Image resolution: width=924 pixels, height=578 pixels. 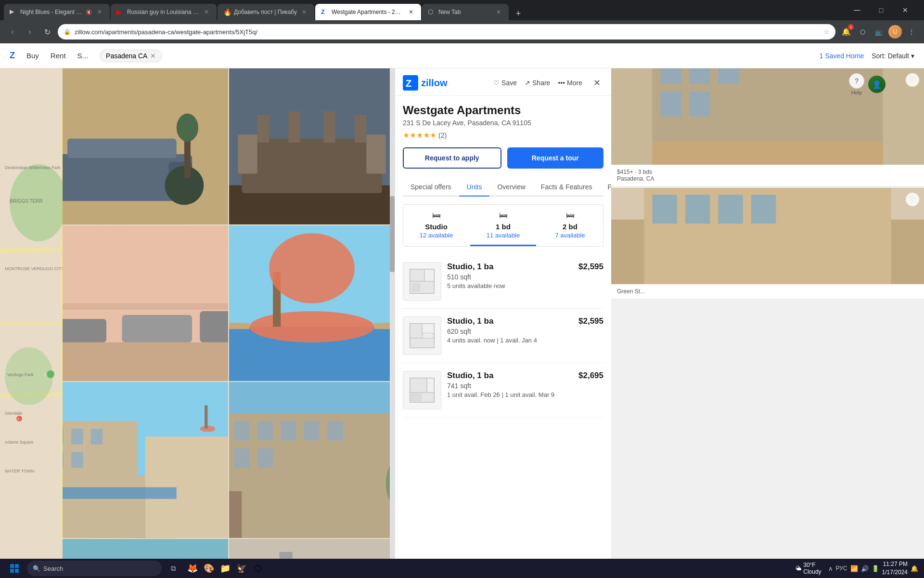 I want to click on svg-text: Adams Square, so click(x=19, y=442).